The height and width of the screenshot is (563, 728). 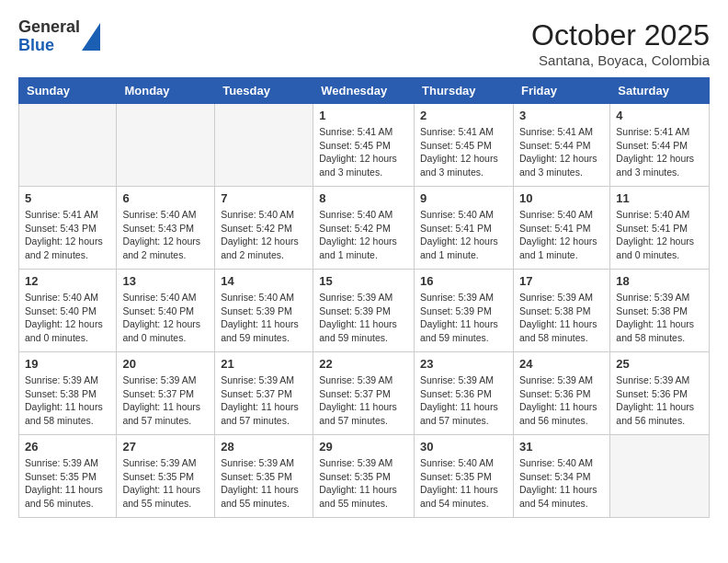 I want to click on day-number: 15, so click(x=364, y=282).